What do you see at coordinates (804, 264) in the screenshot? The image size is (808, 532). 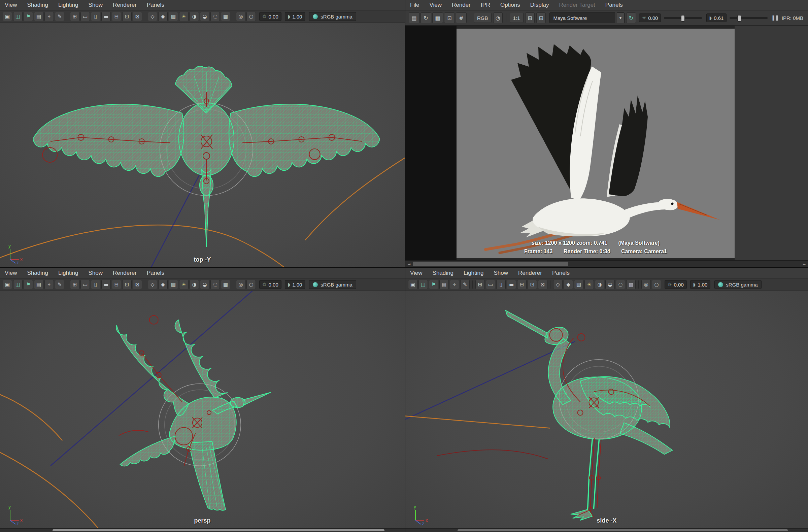 I see `scroll-right-icon: ►` at bounding box center [804, 264].